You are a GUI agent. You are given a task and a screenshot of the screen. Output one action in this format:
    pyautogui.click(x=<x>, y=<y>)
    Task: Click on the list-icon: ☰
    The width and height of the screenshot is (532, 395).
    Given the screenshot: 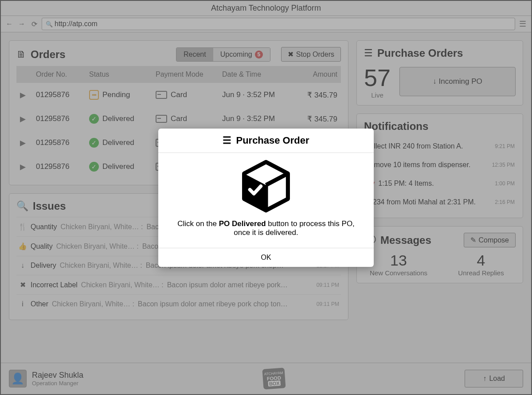 What is the action you would take?
    pyautogui.click(x=227, y=141)
    